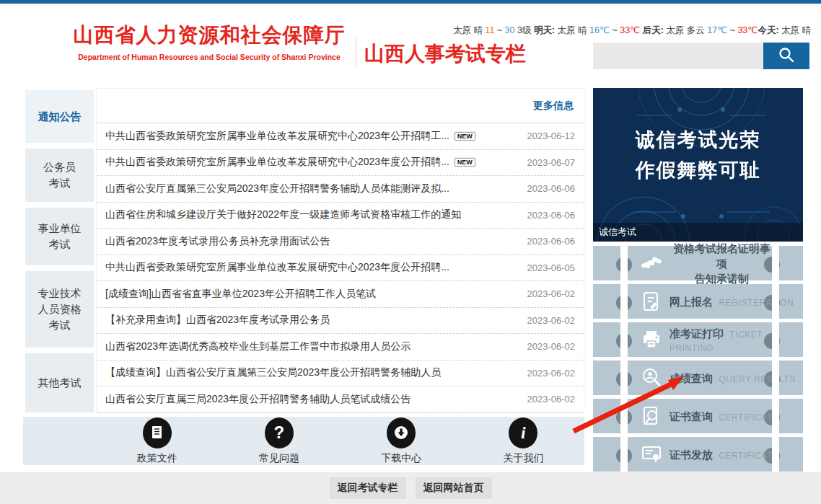  I want to click on site-title: 山西人事考试专栏, so click(445, 54).